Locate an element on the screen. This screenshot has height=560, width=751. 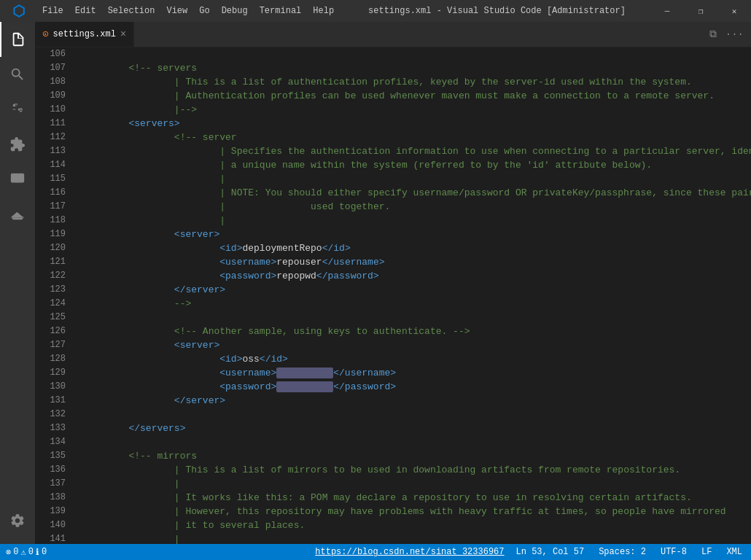
line-number: 107 is located at coordinates (53, 69).